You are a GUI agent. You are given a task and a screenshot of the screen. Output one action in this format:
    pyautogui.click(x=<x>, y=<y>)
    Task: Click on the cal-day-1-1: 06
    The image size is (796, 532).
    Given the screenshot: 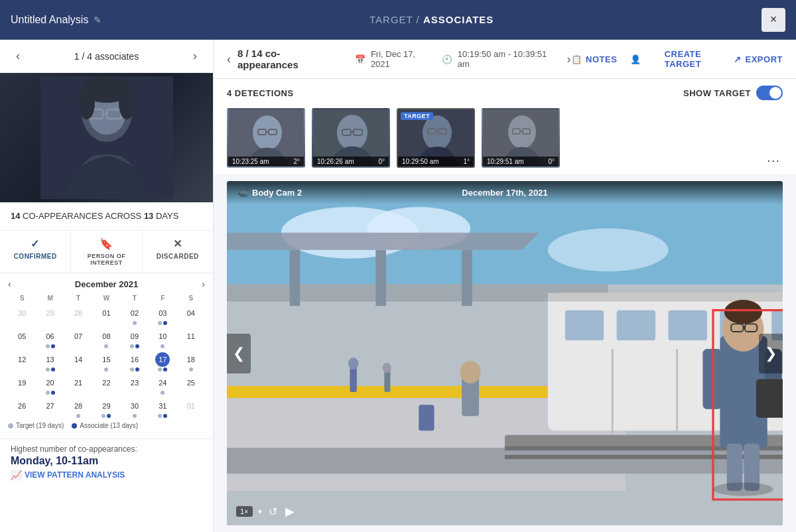 What is the action you would take?
    pyautogui.click(x=50, y=338)
    